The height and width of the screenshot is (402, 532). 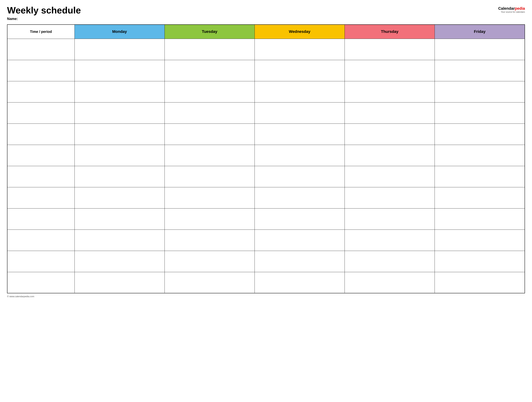 What do you see at coordinates (266, 32) in the screenshot?
I see `header-row: Time / period Monday Tuesday Wednesday T…` at bounding box center [266, 32].